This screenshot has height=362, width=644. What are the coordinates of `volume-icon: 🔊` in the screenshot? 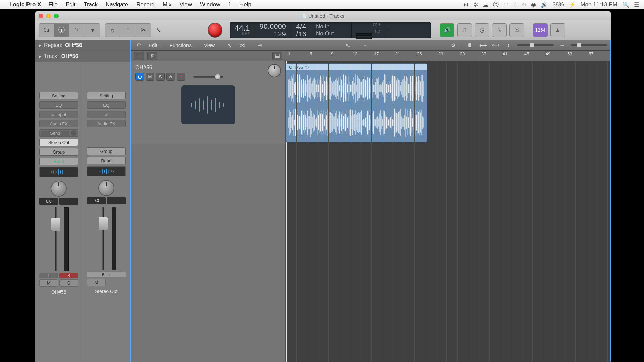 It's located at (544, 5).